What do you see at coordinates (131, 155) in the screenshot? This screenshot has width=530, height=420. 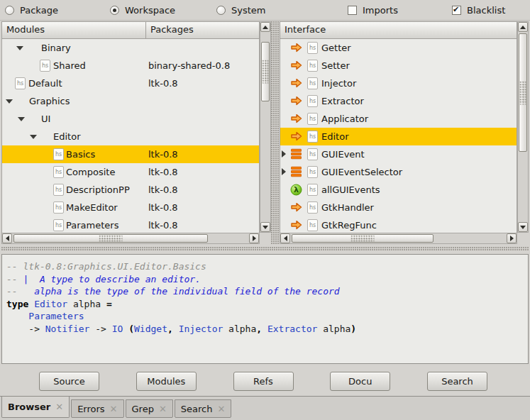 I see `module-row-basics: hsBasicsltk-0.8` at bounding box center [131, 155].